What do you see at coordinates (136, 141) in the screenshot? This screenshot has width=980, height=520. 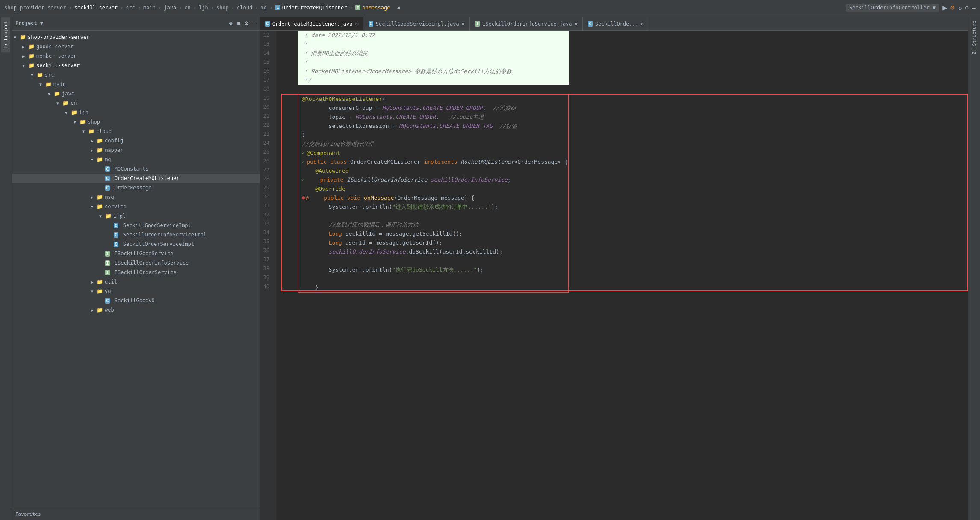 I see `tree-item-config: ▶ 📁 config` at bounding box center [136, 141].